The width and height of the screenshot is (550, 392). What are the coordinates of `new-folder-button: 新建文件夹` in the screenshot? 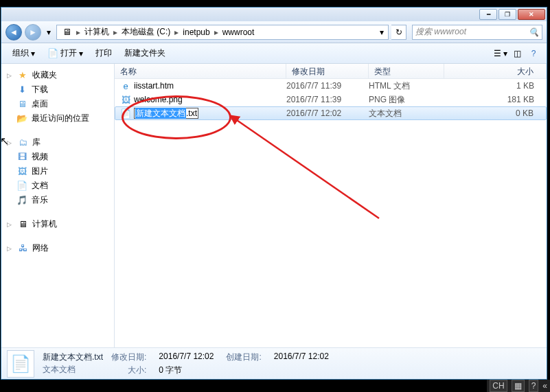 It's located at (145, 54).